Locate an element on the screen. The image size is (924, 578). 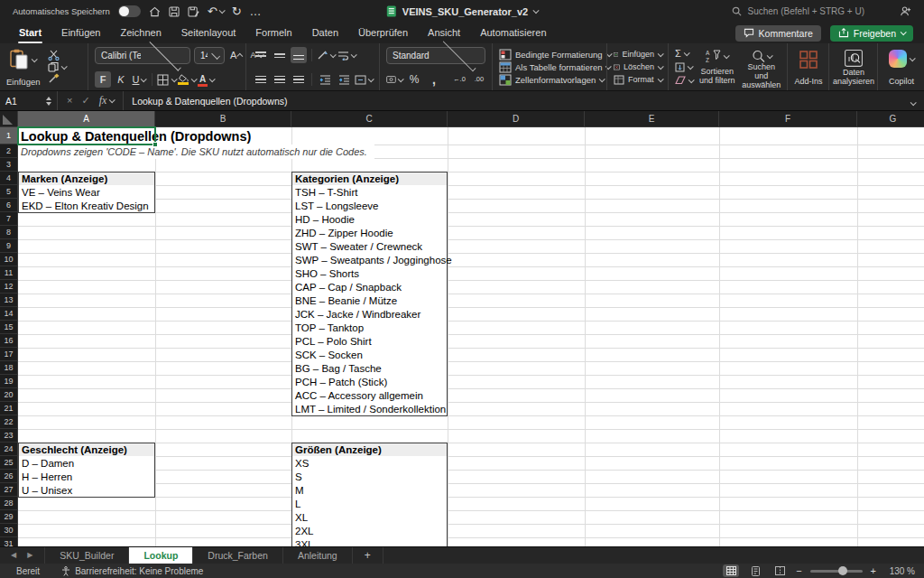
more-icon: … is located at coordinates (256, 11).